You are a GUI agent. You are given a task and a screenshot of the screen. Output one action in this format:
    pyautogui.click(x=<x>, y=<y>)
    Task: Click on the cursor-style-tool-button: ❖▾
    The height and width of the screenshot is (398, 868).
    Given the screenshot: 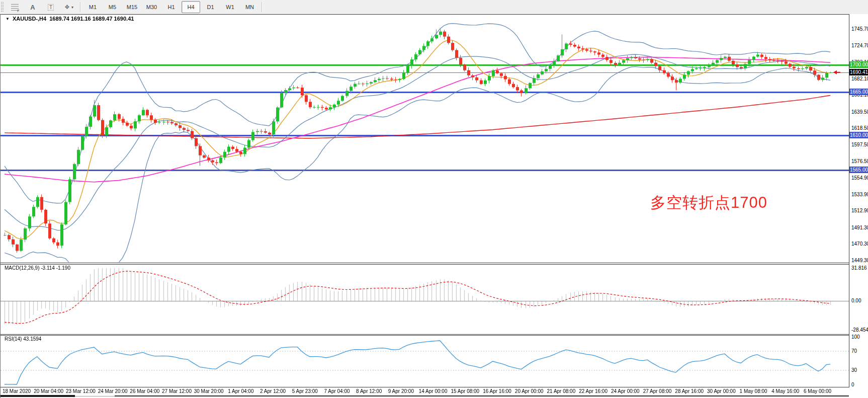 What is the action you would take?
    pyautogui.click(x=69, y=7)
    